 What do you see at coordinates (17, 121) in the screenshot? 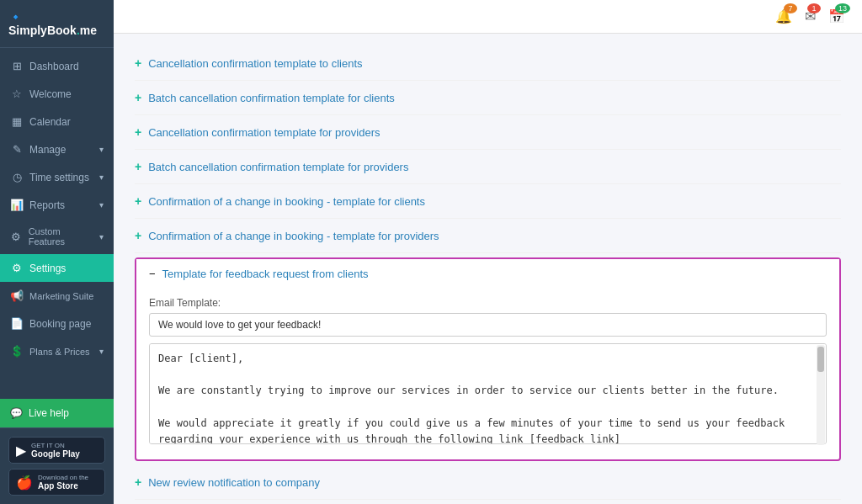
I see `calendar-icon: ▦` at bounding box center [17, 121].